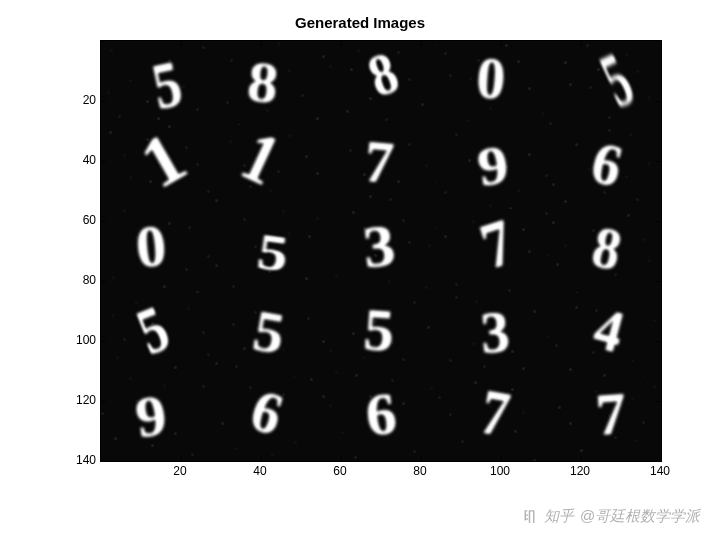 The image size is (720, 540). I want to click on y-tick-label: 100, so click(76, 340).